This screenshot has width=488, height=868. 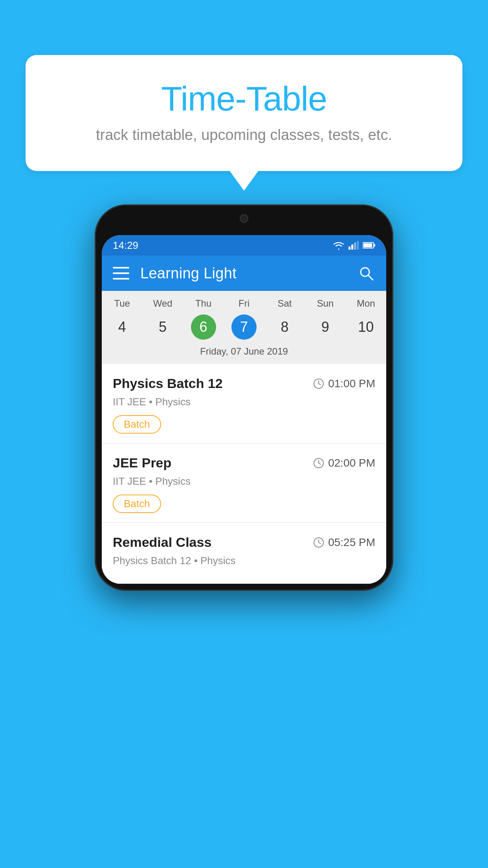 What do you see at coordinates (366, 327) in the screenshot?
I see `day-10: 10` at bounding box center [366, 327].